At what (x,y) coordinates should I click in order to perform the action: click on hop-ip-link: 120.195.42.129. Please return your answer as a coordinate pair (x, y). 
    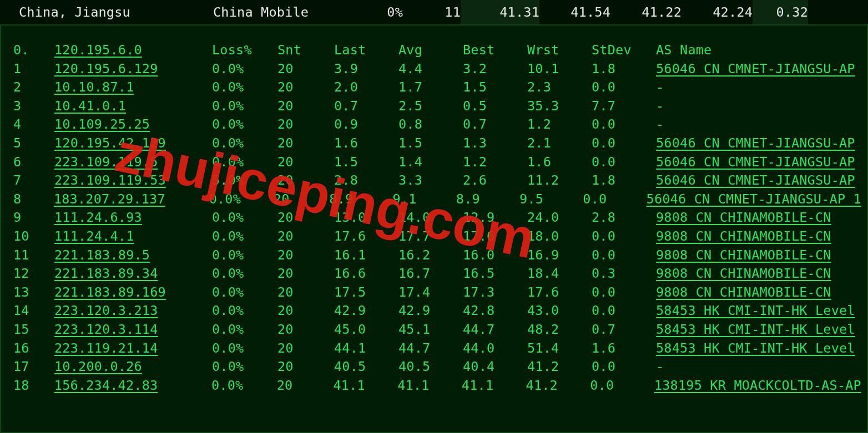
    Looking at the image, I should click on (133, 143).